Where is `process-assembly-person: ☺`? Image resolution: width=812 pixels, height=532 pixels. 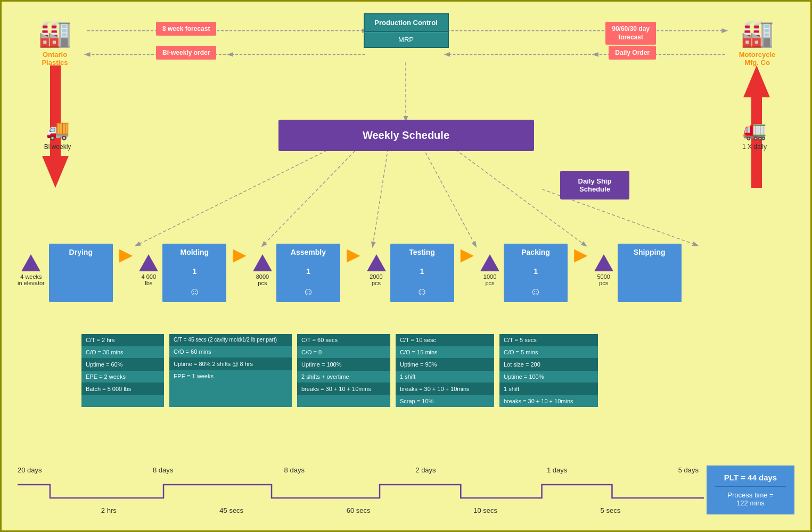
process-assembly-person: ☺ is located at coordinates (308, 292).